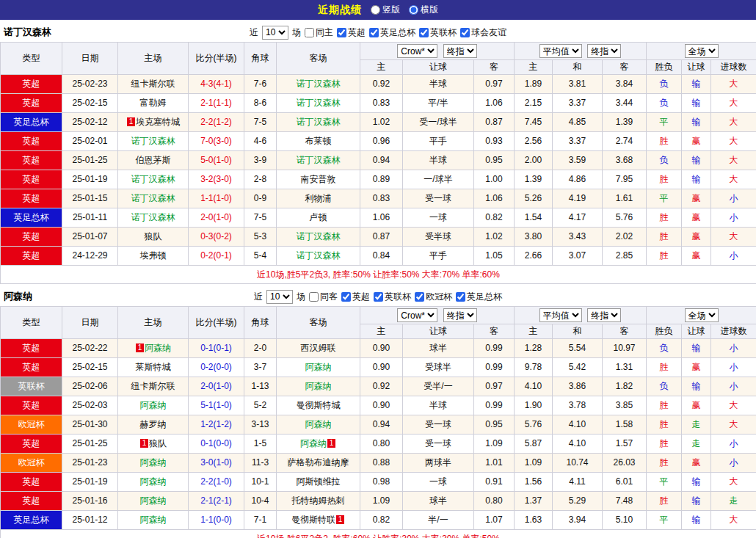  What do you see at coordinates (319, 463) in the screenshot?
I see `away-team-cell: 萨格勒布迪纳摩` at bounding box center [319, 463].